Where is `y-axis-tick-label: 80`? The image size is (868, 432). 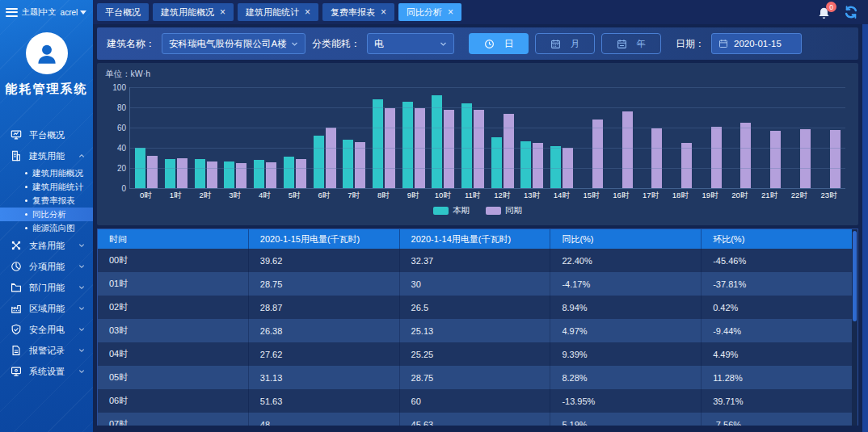 y-axis-tick-label: 80 is located at coordinates (121, 108).